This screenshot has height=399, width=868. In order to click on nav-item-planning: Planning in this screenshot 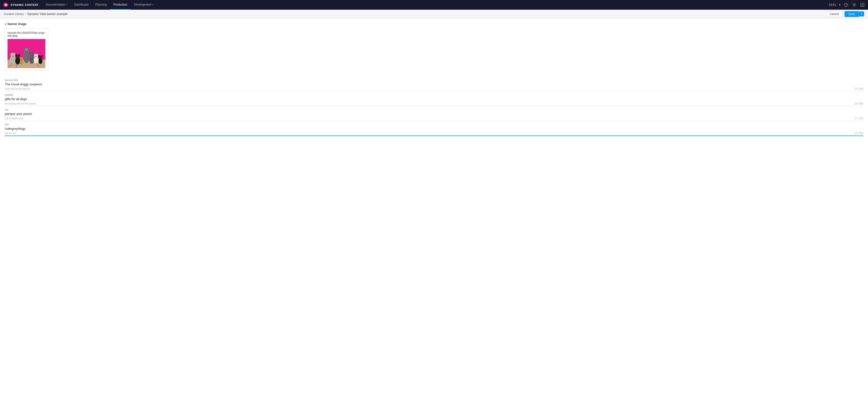, I will do `click(101, 5)`.